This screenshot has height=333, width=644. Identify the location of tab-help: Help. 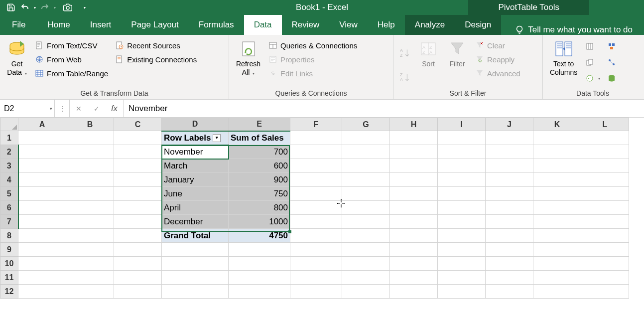
(386, 25).